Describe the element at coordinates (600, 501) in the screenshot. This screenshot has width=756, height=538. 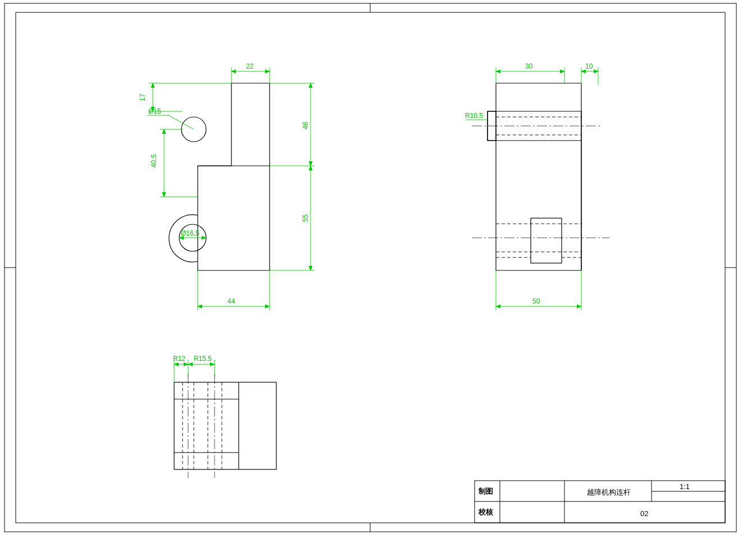
I see `title-block: 制图 校核 越障机构连杆 1:1 02` at that location.